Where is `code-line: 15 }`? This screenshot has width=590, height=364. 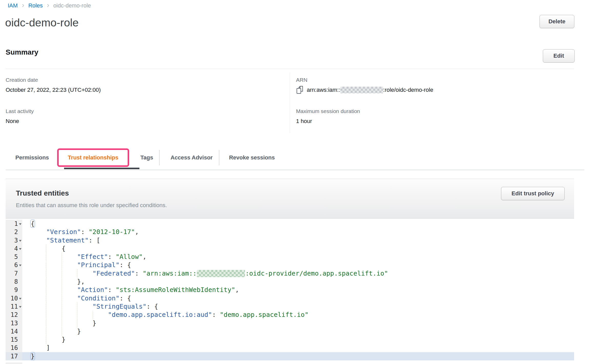 code-line: 15 } is located at coordinates (290, 340).